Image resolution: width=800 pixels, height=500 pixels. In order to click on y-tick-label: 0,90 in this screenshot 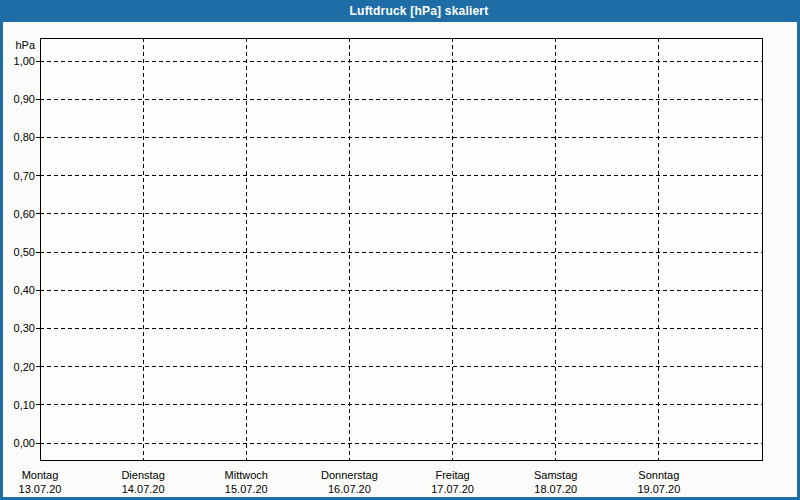, I will do `click(24, 99)`.